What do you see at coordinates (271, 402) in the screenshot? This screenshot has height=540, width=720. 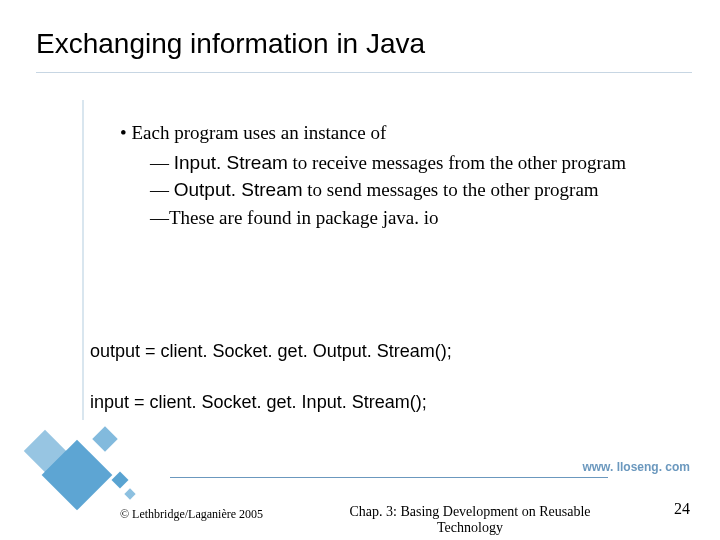 I see `code-line-2: input = client. Socket. get. Input. Stre…` at bounding box center [271, 402].